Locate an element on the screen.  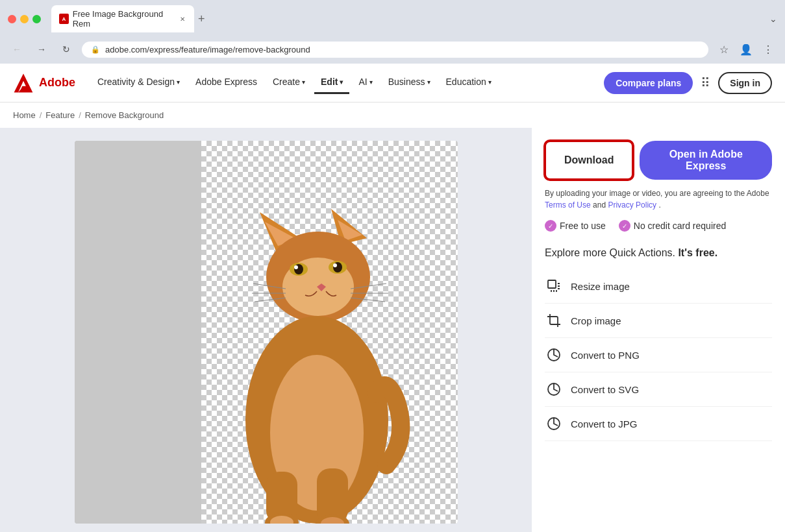
crop-icon is located at coordinates (554, 320).